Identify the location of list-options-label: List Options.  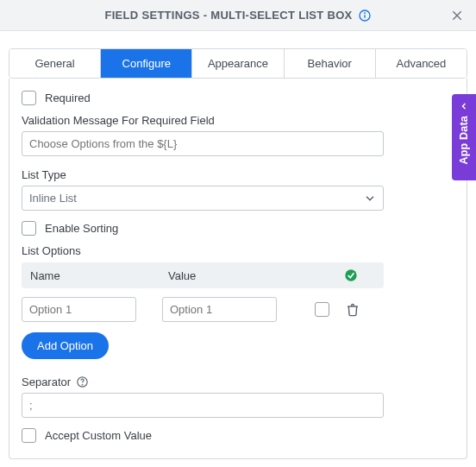
(238, 250).